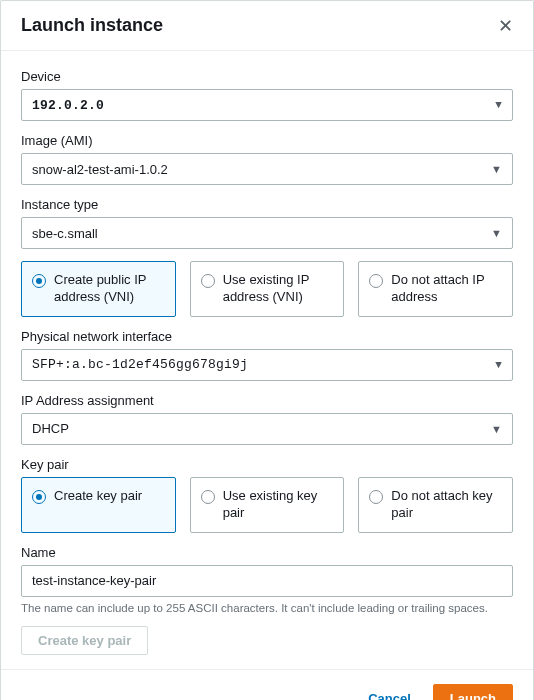 The image size is (534, 700). I want to click on field-ip-assignment: IP Address assignment DHCP ▼, so click(267, 419).